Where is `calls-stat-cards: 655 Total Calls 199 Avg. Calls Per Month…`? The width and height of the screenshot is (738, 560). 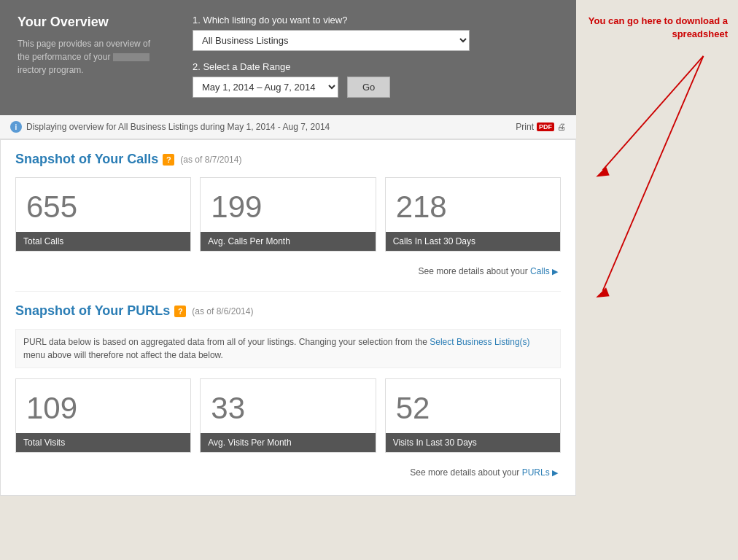
calls-stat-cards: 655 Total Calls 199 Avg. Calls Per Month… is located at coordinates (288, 214).